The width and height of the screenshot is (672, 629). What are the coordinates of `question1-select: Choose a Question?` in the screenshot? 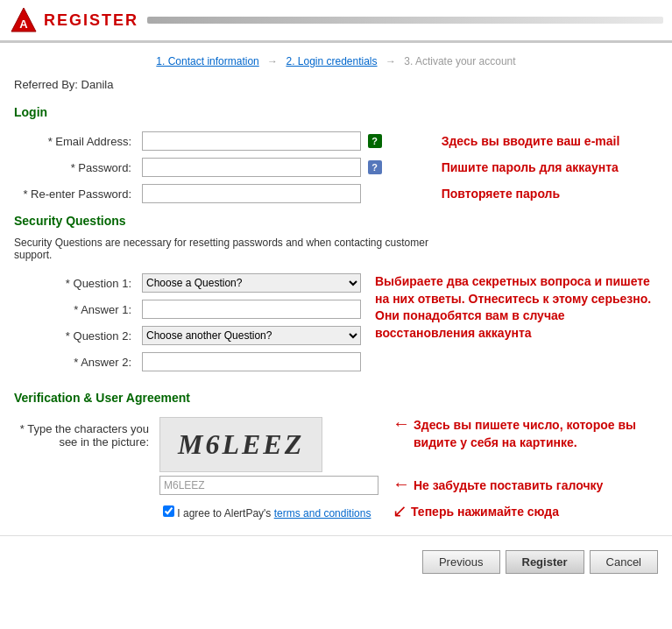 It's located at (251, 283).